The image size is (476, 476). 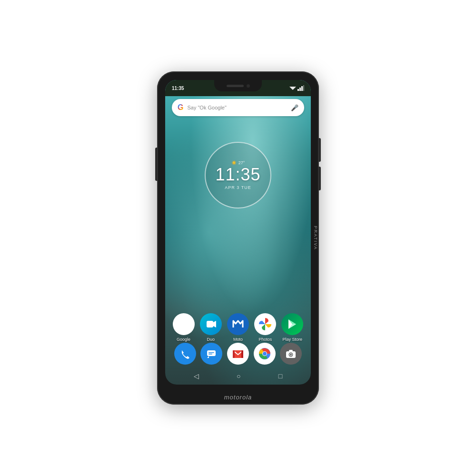 I want to click on watermark-label: PRATIVA, so click(x=315, y=238).